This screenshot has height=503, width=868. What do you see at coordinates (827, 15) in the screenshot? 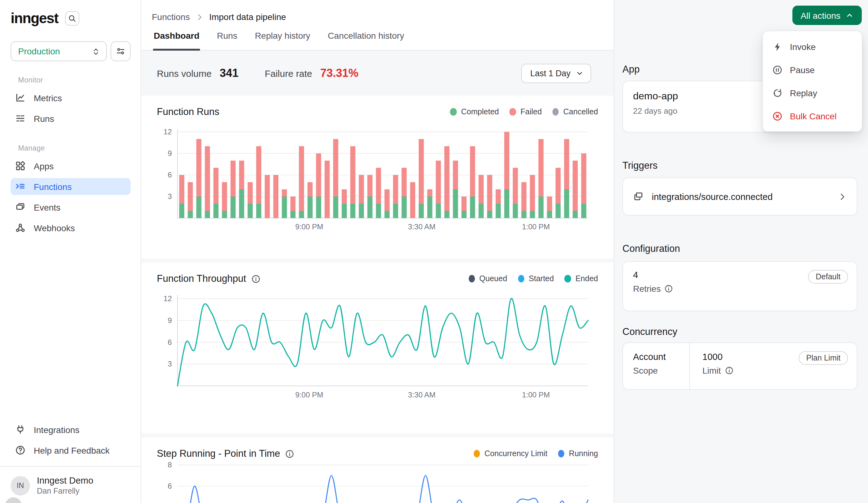
I see `all-actions-button: All actions` at bounding box center [827, 15].